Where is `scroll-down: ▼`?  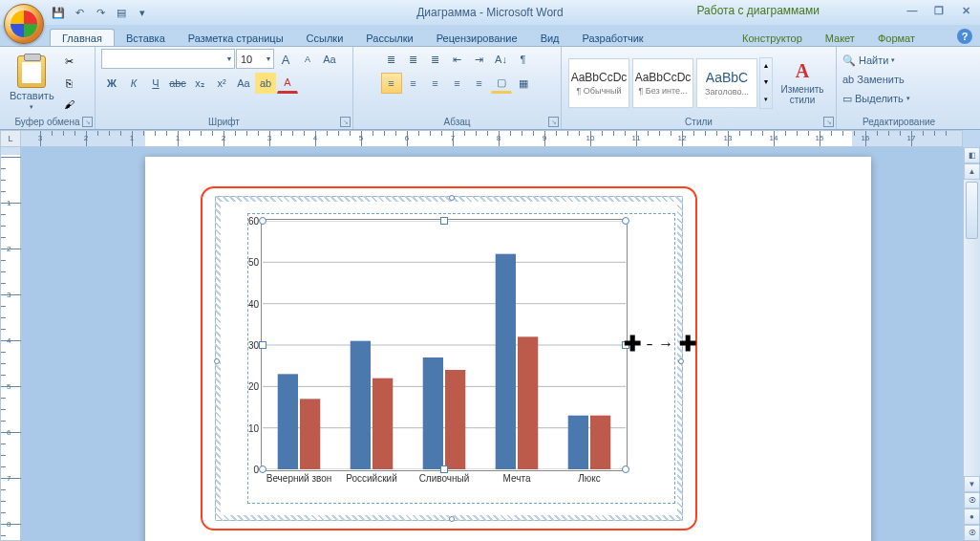
scroll-down: ▼ is located at coordinates (972, 484).